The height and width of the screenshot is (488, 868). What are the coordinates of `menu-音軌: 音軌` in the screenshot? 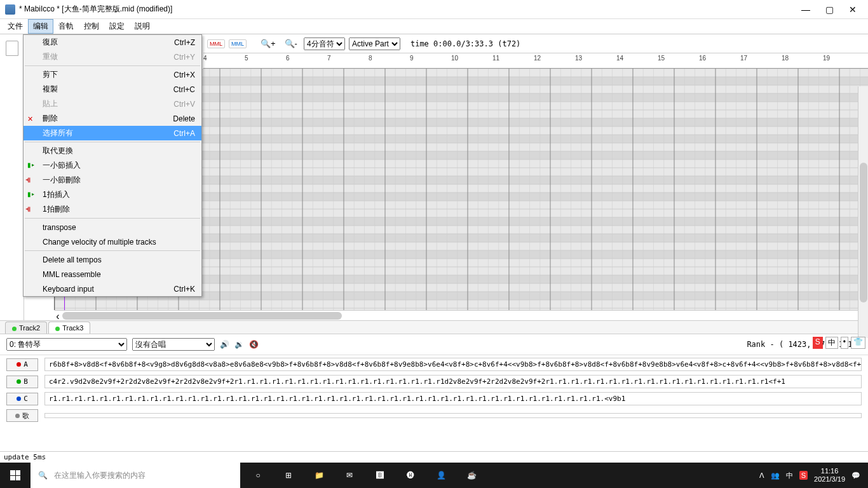 It's located at (66, 27).